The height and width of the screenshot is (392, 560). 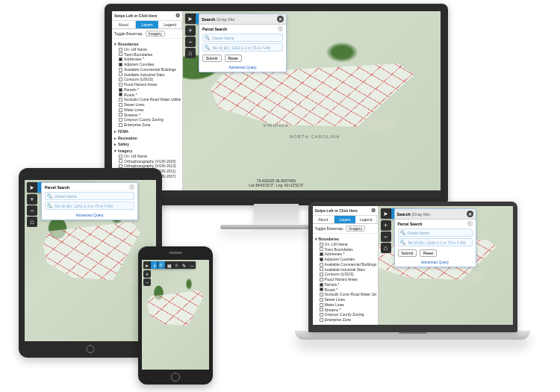 What do you see at coordinates (147, 16) in the screenshot?
I see `sidebar-header: Swipe Left or Click Here ⚙` at bounding box center [147, 16].